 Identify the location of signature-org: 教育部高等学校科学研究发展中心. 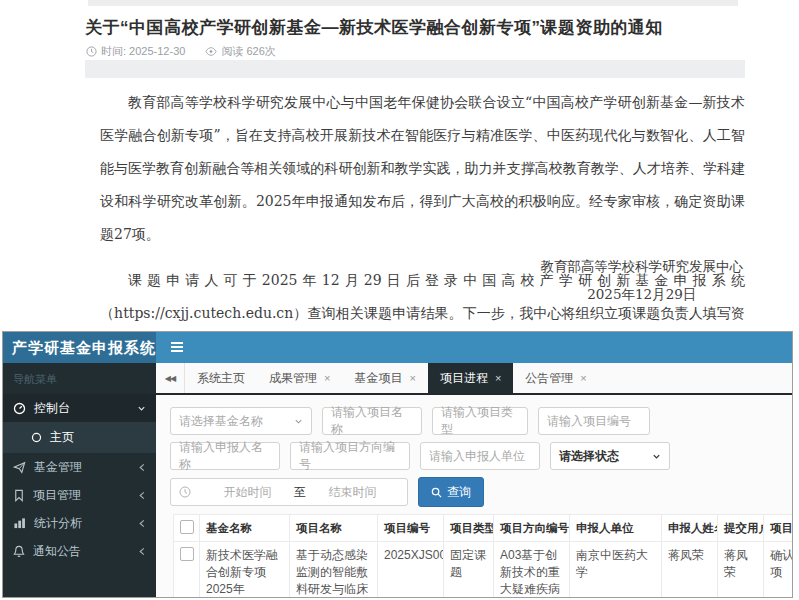
(642, 266).